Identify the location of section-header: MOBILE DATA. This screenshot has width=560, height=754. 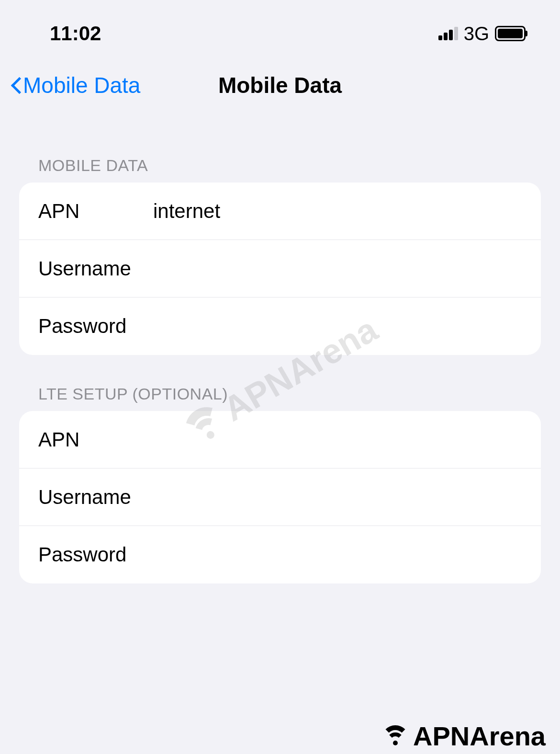
(299, 166).